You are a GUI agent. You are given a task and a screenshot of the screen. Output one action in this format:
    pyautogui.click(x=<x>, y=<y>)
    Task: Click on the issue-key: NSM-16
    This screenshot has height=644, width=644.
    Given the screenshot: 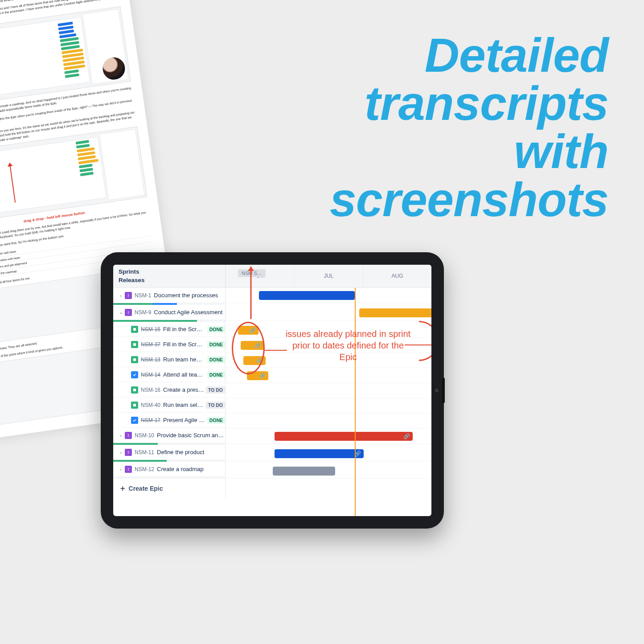 What is the action you would take?
    pyautogui.click(x=151, y=390)
    